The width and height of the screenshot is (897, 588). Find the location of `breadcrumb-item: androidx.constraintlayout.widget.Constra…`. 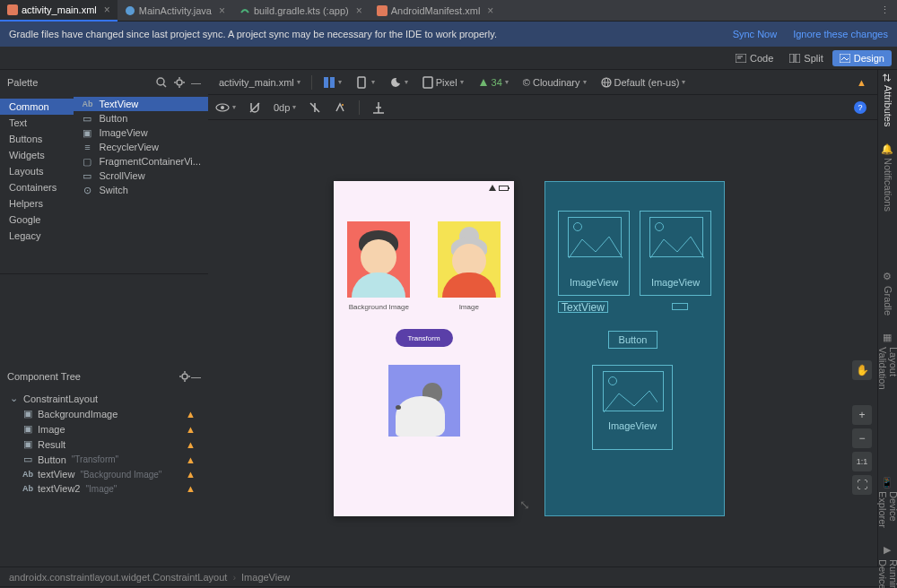

breadcrumb-item: androidx.constraintlayout.widget.Constra… is located at coordinates (118, 577).